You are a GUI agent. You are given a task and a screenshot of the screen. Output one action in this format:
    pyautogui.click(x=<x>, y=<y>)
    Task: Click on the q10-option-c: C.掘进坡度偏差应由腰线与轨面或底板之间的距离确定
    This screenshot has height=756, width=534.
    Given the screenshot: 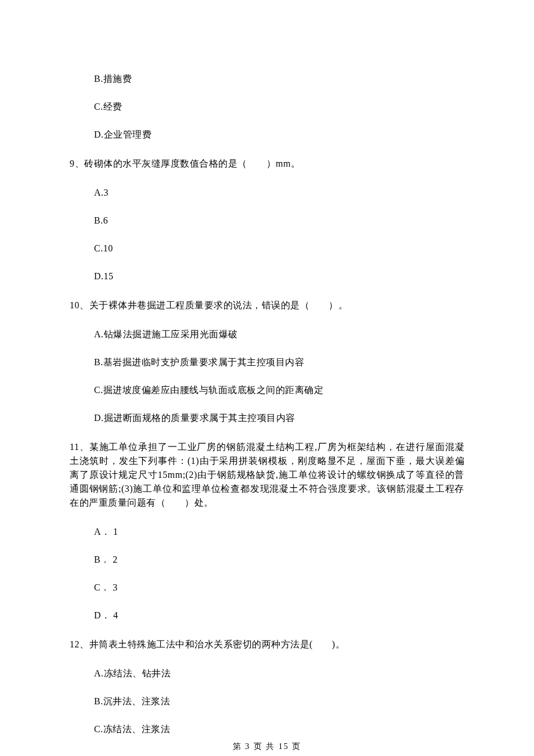 What is the action you would take?
    pyautogui.click(x=279, y=390)
    